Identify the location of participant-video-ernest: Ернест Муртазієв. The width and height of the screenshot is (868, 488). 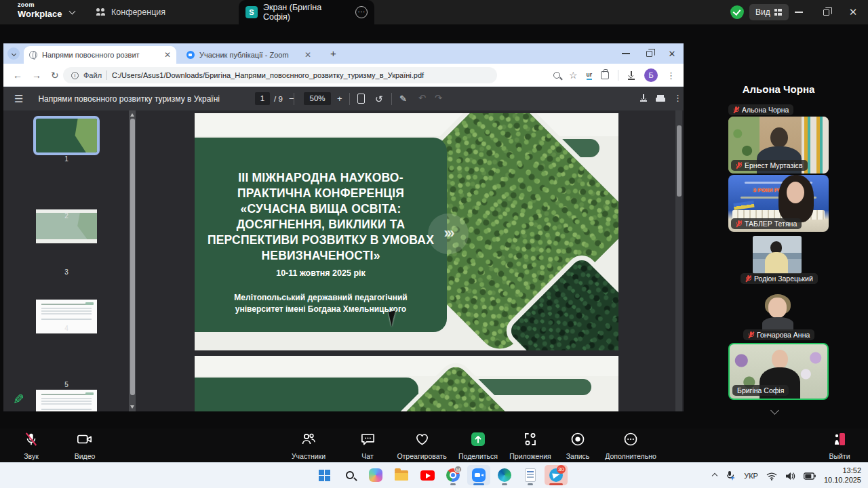
(778, 145).